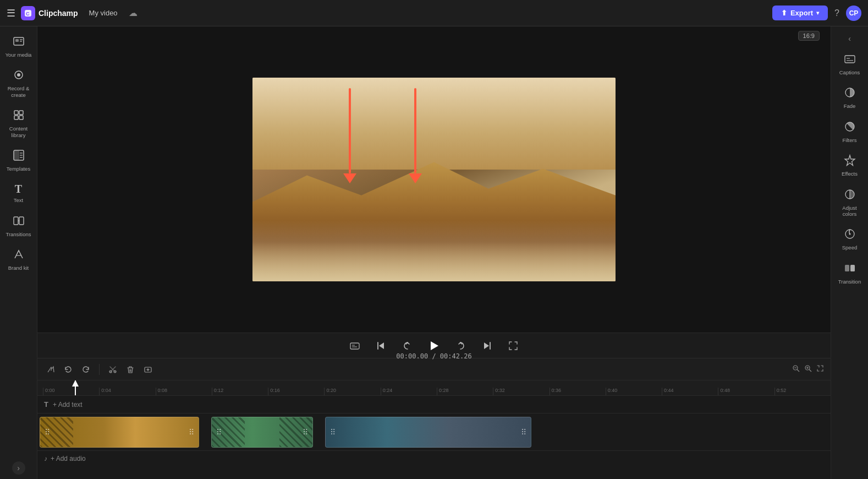 The height and width of the screenshot is (479, 868). What do you see at coordinates (355, 346) in the screenshot?
I see `caption-button` at bounding box center [355, 346].